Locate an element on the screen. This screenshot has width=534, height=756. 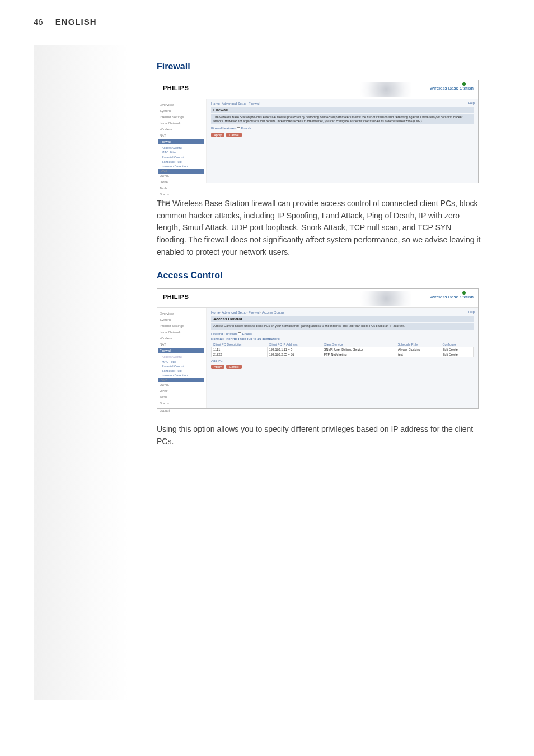
firewall-heading: Firewall is located at coordinates (319, 67).